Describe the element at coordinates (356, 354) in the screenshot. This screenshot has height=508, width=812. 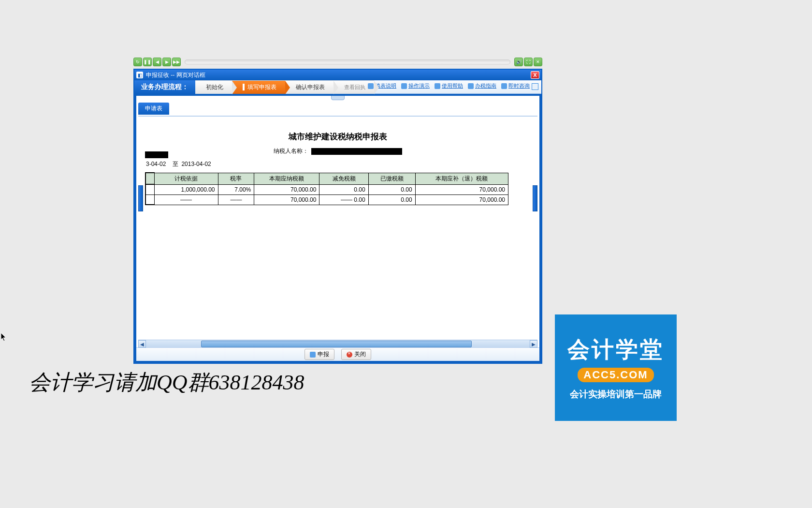
I see `close-button: 关闭` at that location.